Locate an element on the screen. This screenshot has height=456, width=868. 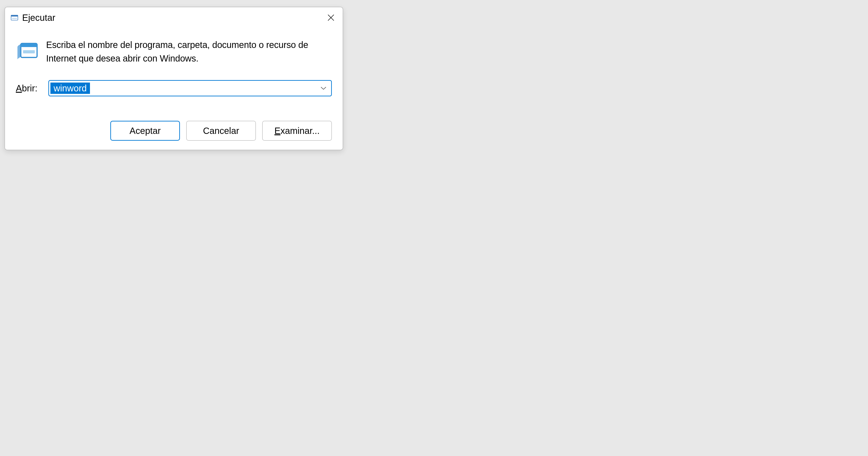
titlebar-left: Ejecutar is located at coordinates (33, 18).